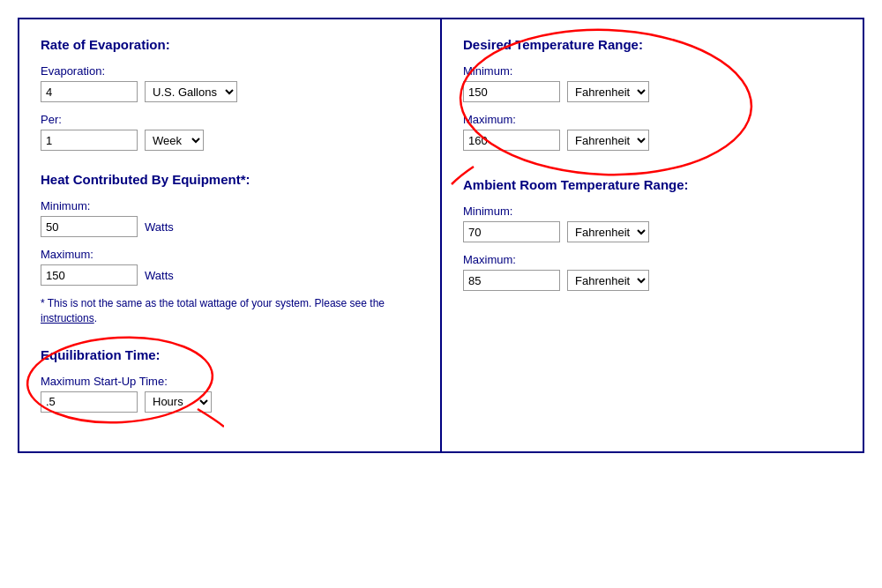  What do you see at coordinates (229, 83) in the screenshot?
I see `evaporation-field-group: Evaporation: U.S. Gallons Liters Gallons…` at bounding box center [229, 83].